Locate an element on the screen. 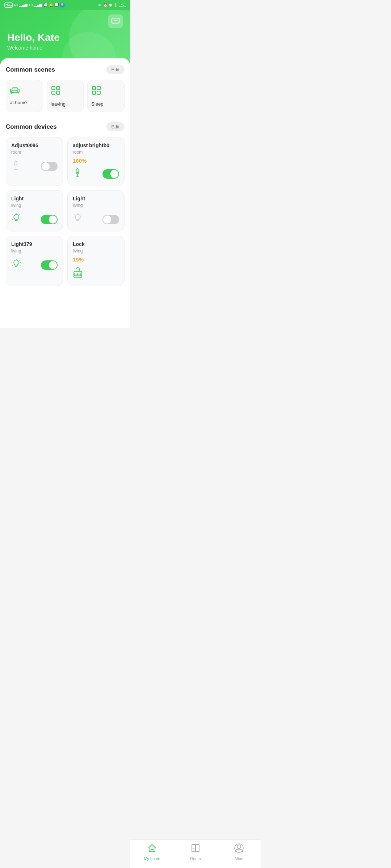 The height and width of the screenshot is (868, 391). toggle-line-light379 is located at coordinates (55, 265).